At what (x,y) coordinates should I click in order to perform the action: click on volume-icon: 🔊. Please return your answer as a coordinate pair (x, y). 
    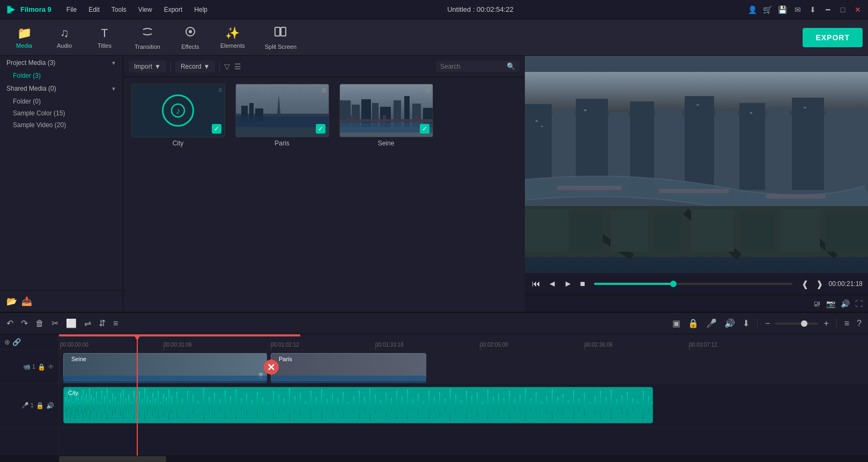
    Looking at the image, I should click on (845, 304).